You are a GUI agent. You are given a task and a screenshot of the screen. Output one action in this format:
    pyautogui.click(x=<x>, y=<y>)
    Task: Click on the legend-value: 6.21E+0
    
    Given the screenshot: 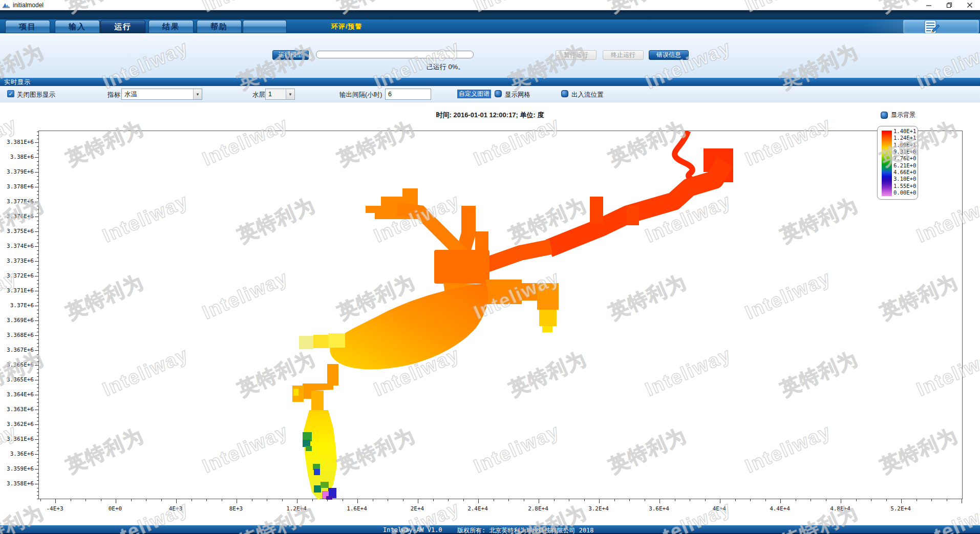 What is the action you would take?
    pyautogui.click(x=906, y=165)
    